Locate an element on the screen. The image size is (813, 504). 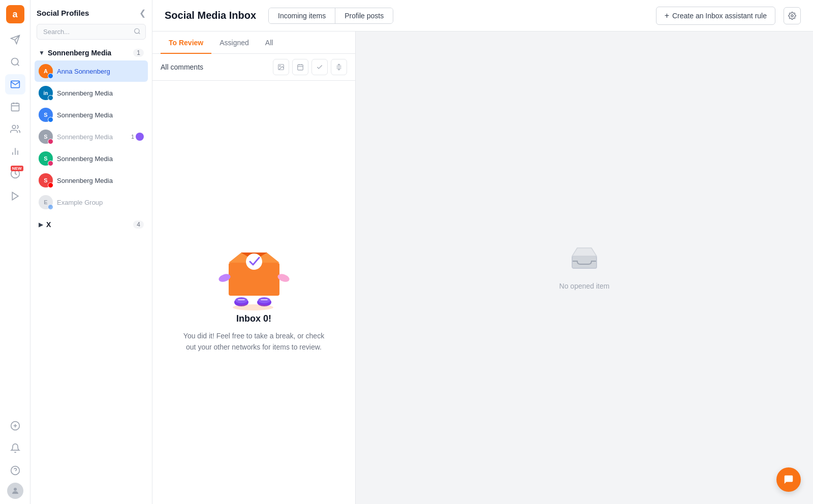
x-section-title: X is located at coordinates (49, 225).